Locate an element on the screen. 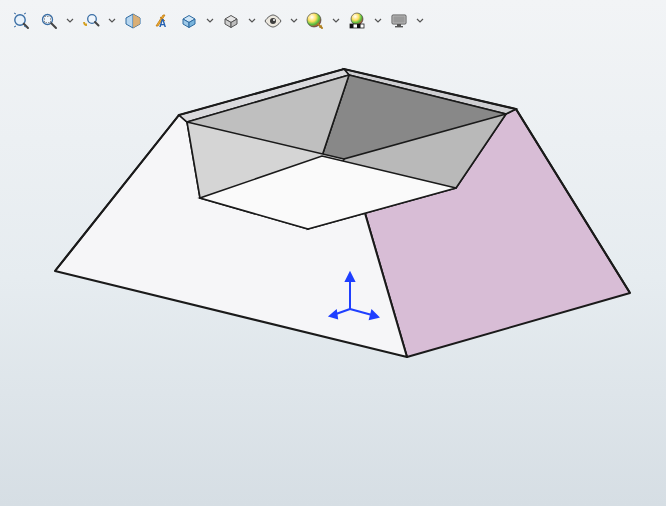 This screenshot has height=506, width=666. display-style-dropdown is located at coordinates (252, 21).